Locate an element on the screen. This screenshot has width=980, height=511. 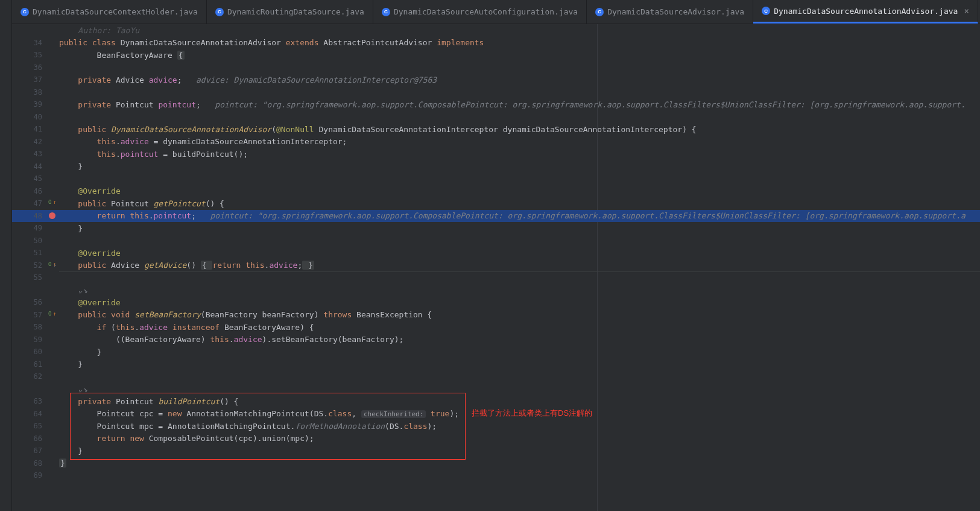
code-line: 69 is located at coordinates (496, 475).